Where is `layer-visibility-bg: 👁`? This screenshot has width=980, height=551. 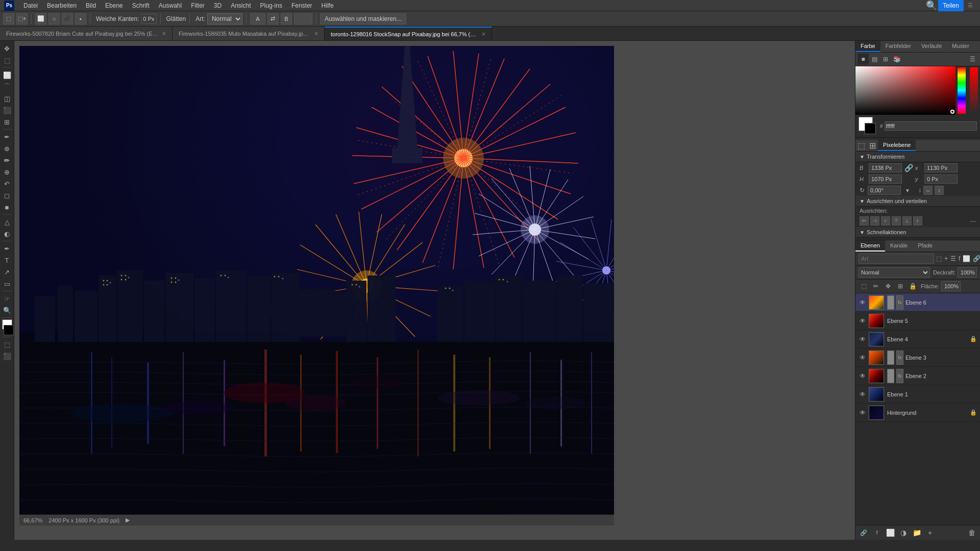
layer-visibility-bg: 👁 is located at coordinates (863, 413).